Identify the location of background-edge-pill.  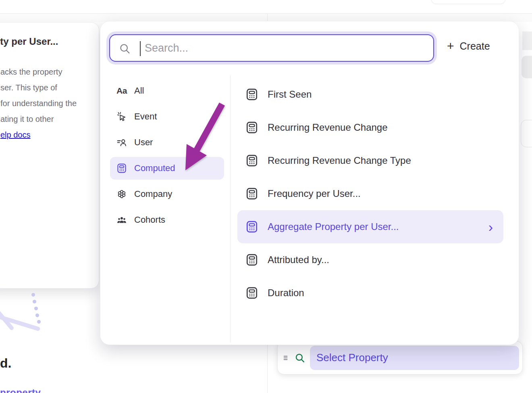
(527, 67).